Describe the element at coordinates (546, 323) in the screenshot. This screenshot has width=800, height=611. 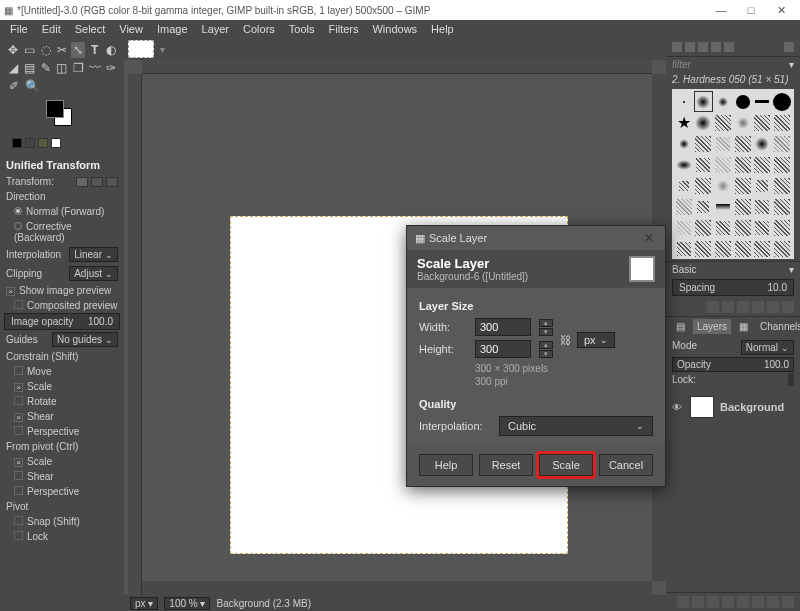
I see `width-spin-up: ▴` at that location.